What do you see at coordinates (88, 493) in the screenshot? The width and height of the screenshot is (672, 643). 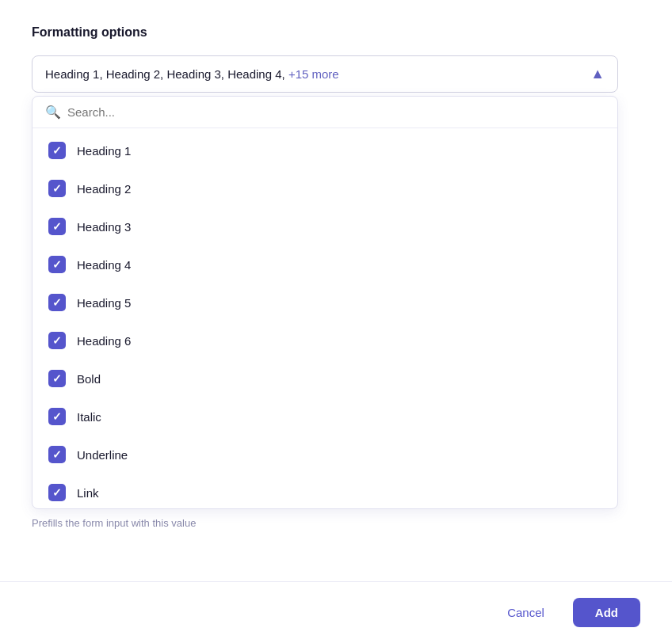 I see `option-label: Link` at bounding box center [88, 493].